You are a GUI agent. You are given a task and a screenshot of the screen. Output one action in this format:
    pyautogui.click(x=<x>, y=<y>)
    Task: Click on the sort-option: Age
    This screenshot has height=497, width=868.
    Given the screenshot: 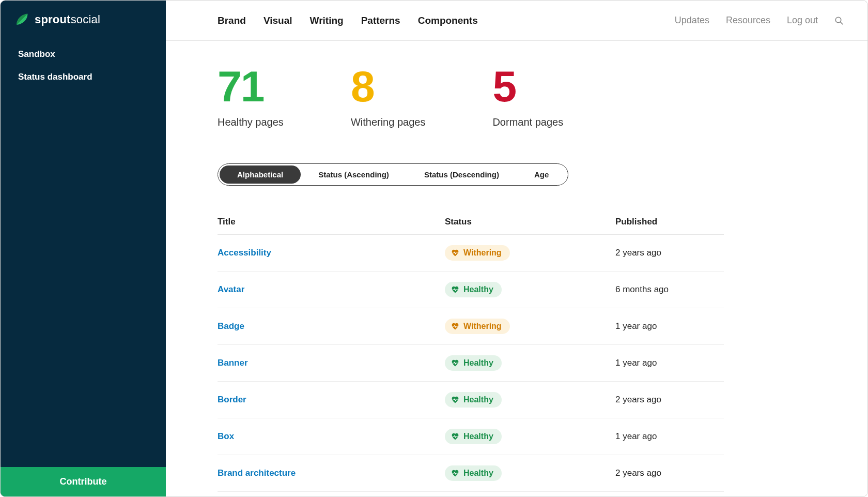 What is the action you would take?
    pyautogui.click(x=541, y=175)
    